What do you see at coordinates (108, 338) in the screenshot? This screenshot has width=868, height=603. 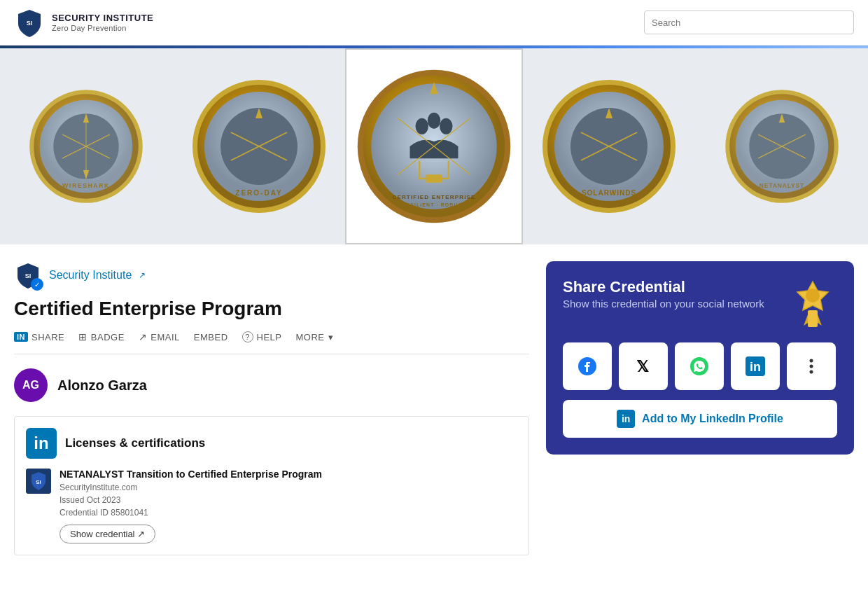 I see `badge-label: BADGE` at bounding box center [108, 338].